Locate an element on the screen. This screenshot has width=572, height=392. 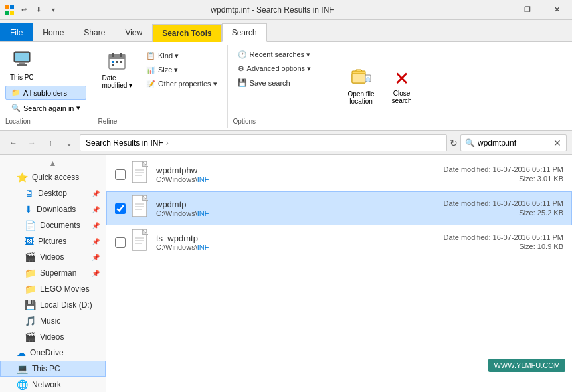
checkbox-wpdmtp is located at coordinates (120, 209).